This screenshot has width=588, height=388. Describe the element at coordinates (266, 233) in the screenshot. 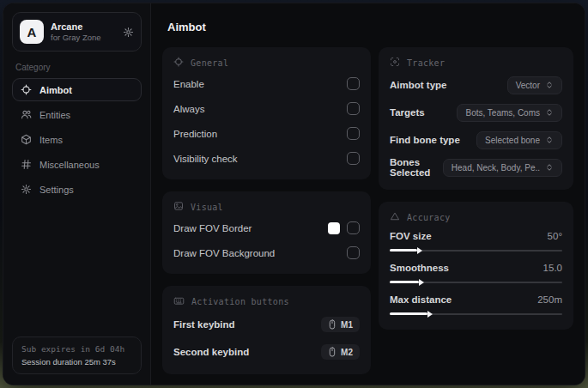

I see `visual-panel: Visual Draw FOV Border Draw FOV Backgrou…` at that location.